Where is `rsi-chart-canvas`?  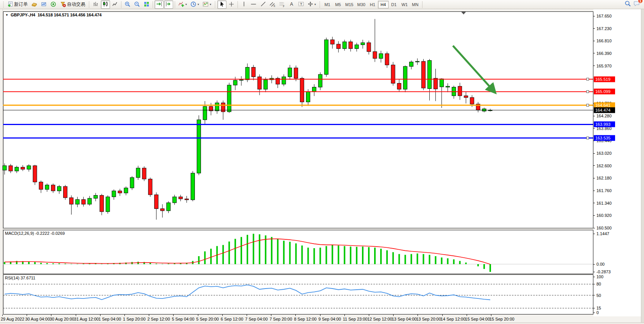
rsi-chart-canvas is located at coordinates (298, 294).